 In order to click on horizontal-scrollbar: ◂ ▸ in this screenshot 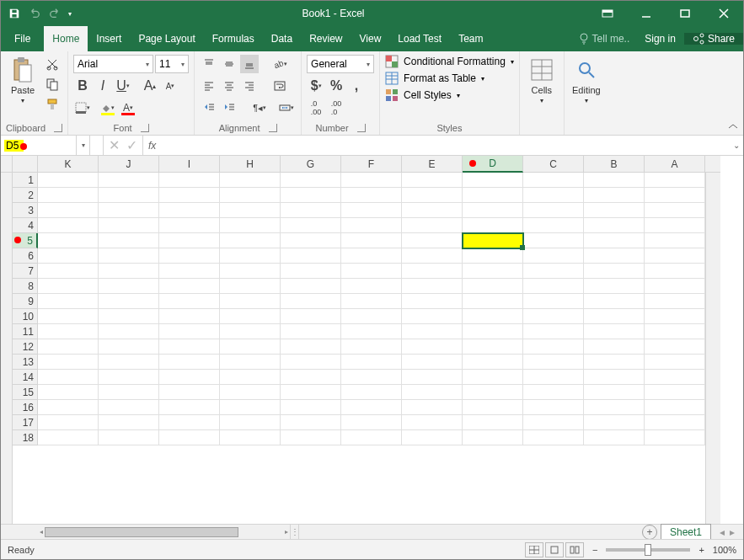, I will do `click(164, 532)`.